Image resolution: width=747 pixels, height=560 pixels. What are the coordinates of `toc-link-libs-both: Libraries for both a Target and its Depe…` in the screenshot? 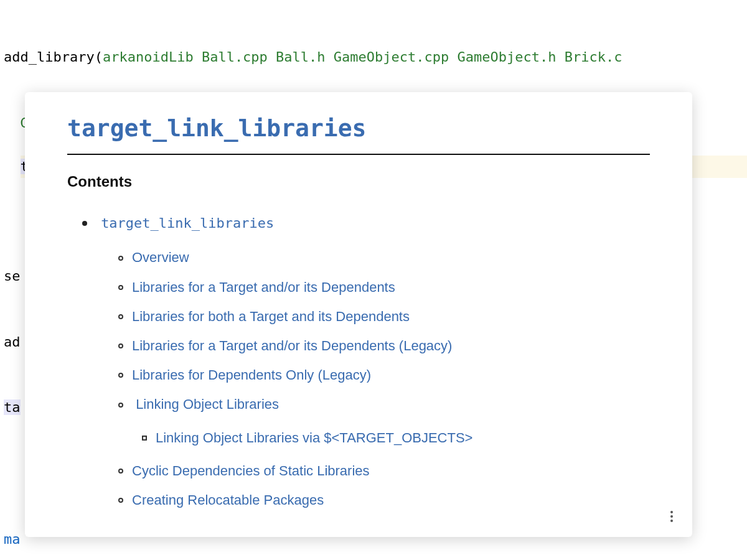 It's located at (271, 316).